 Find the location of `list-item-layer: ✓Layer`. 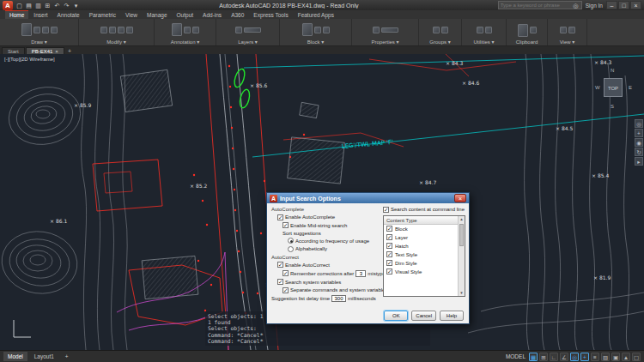

list-item-layer: ✓Layer is located at coordinates (424, 238).